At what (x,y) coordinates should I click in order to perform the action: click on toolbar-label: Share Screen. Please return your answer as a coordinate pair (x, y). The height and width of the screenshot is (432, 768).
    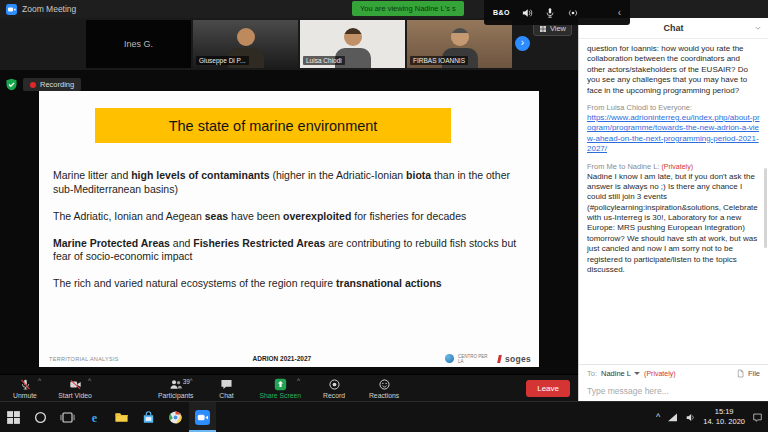
    Looking at the image, I should click on (281, 396).